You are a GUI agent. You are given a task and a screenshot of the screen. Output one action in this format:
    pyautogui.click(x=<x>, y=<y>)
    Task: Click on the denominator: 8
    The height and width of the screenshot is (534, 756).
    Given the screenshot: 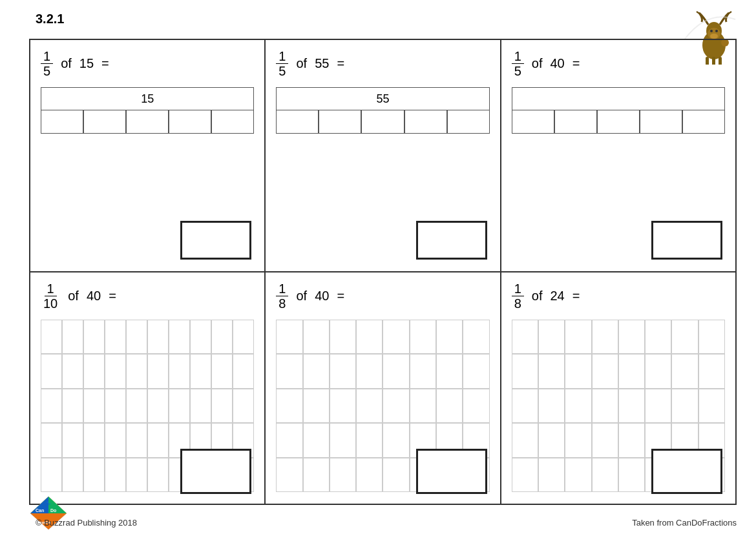 What is the action you would take?
    pyautogui.click(x=282, y=303)
    